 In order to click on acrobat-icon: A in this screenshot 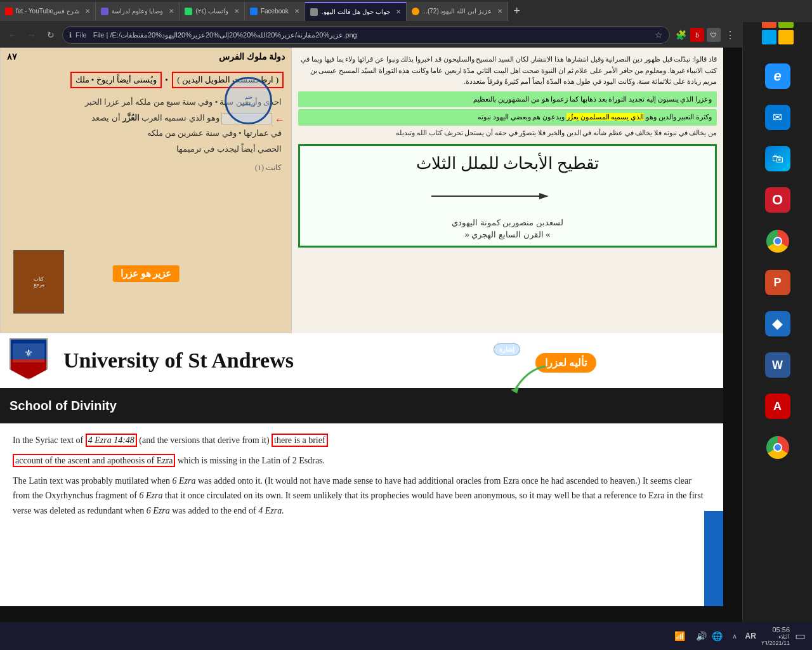, I will do `click(778, 406)`.